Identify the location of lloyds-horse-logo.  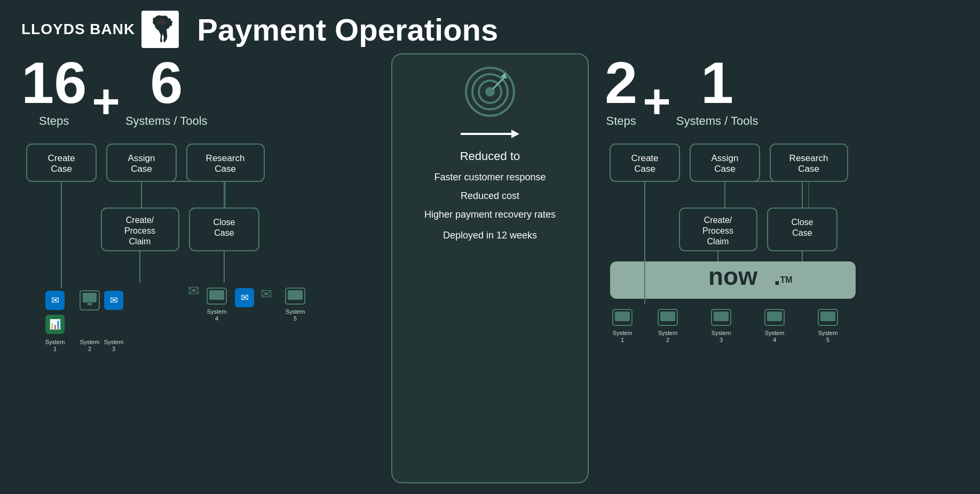
(160, 29).